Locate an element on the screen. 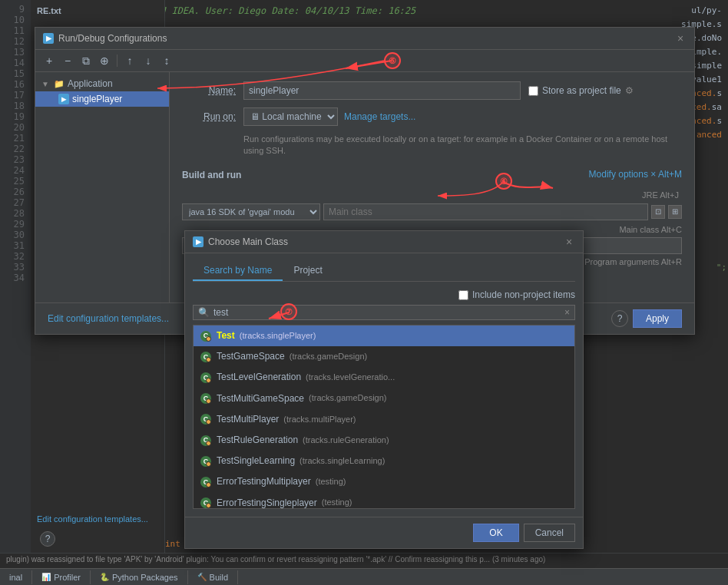  run-debug-close-button: × is located at coordinates (680, 38).